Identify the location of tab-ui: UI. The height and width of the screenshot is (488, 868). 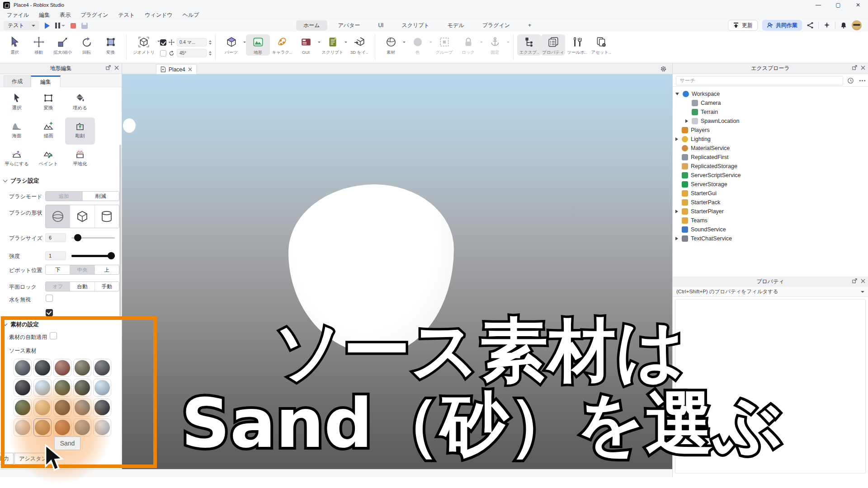
(381, 25).